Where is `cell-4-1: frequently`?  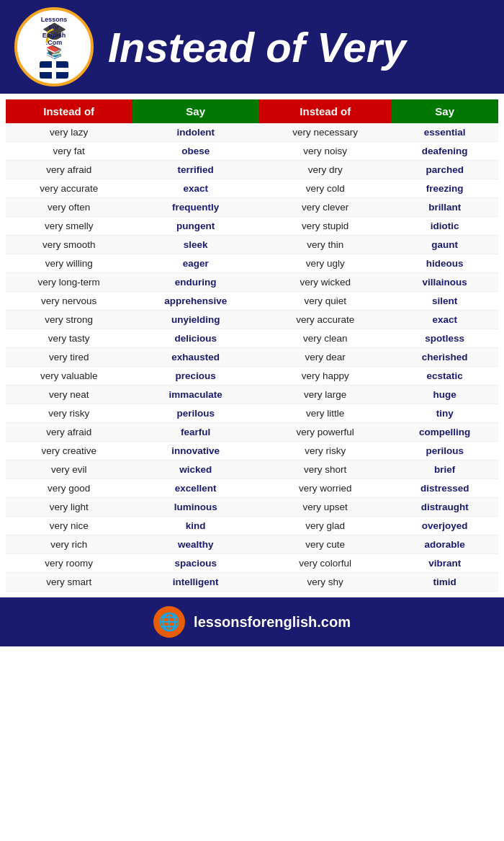
cell-4-1: frequently is located at coordinates (196, 208).